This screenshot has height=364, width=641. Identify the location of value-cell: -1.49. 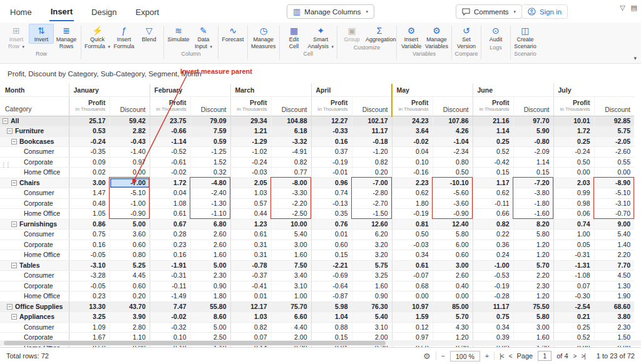
(170, 296).